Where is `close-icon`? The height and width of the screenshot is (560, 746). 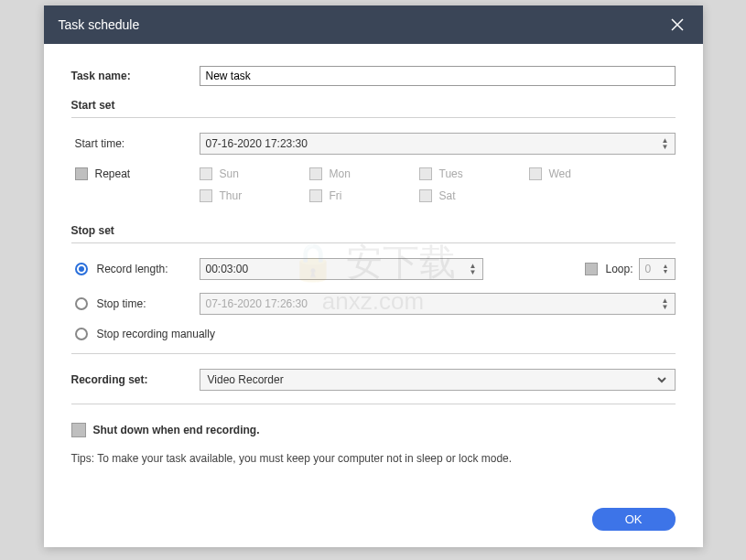
close-icon is located at coordinates (677, 25).